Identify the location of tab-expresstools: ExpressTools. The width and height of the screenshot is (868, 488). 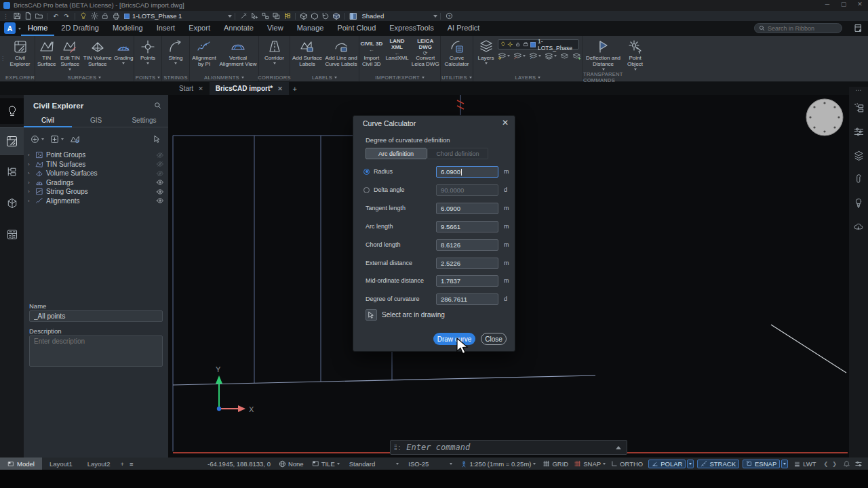
(411, 28).